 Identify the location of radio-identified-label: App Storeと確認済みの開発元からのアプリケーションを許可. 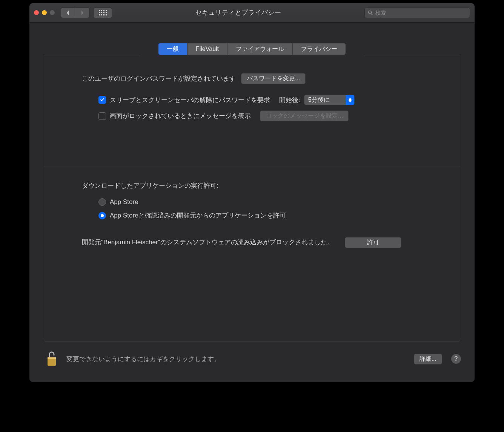
(198, 216).